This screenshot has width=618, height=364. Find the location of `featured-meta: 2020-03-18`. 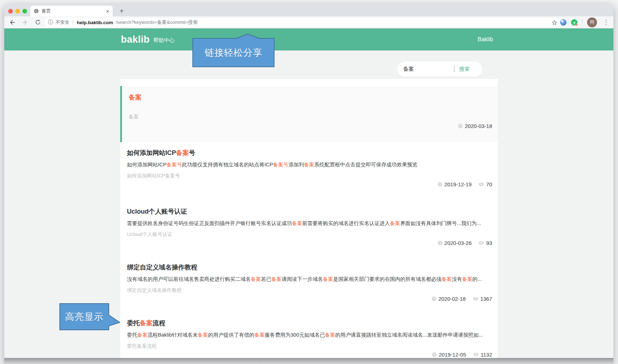

featured-meta: 2020-03-18 is located at coordinates (475, 126).